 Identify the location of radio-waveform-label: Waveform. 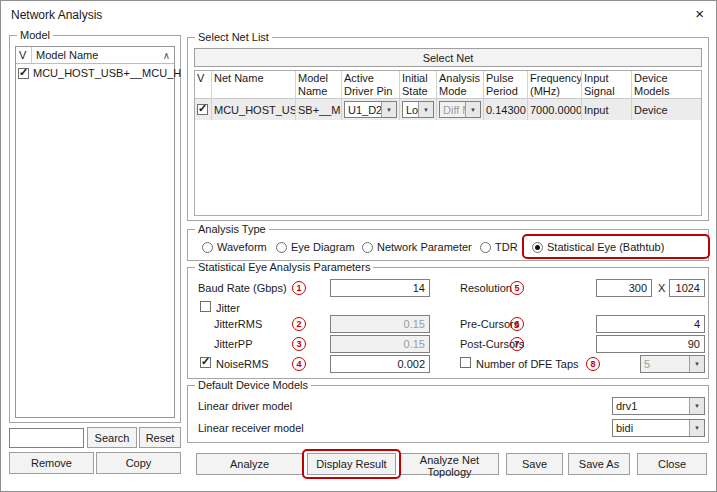
(242, 247).